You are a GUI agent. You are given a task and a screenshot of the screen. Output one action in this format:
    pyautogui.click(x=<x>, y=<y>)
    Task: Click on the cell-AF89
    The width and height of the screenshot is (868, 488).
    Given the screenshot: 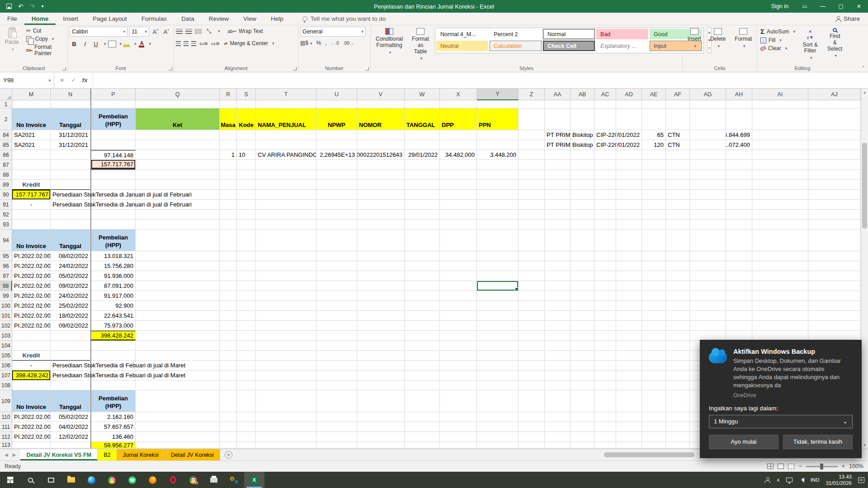 What is the action you would take?
    pyautogui.click(x=678, y=185)
    